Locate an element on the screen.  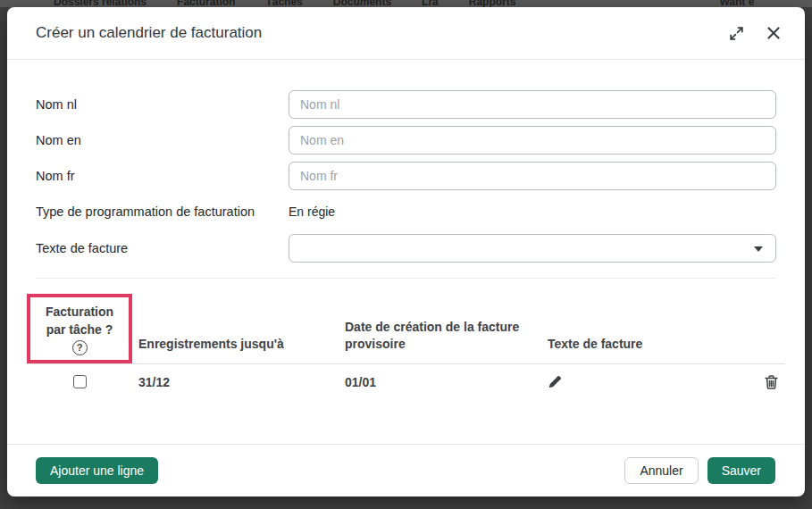
label-nom-fr: Nom fr is located at coordinates (163, 176).